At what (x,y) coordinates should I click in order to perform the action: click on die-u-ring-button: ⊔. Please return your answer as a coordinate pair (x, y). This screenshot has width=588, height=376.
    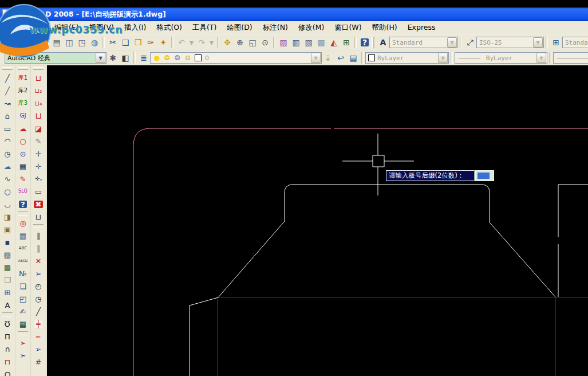
    Looking at the image, I should click on (38, 217).